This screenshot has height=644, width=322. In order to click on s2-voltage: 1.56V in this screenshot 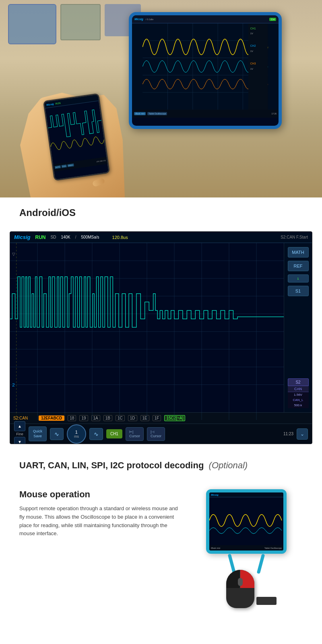, I will do `click(298, 395)`.